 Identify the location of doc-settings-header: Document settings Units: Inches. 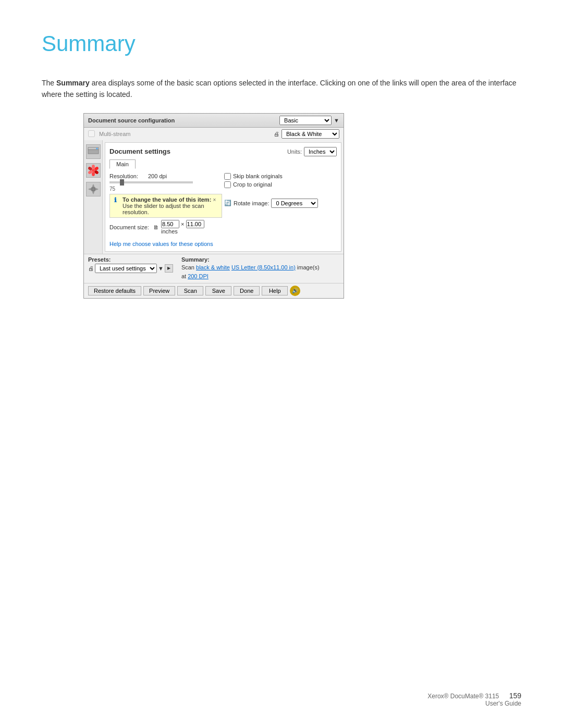
(223, 152).